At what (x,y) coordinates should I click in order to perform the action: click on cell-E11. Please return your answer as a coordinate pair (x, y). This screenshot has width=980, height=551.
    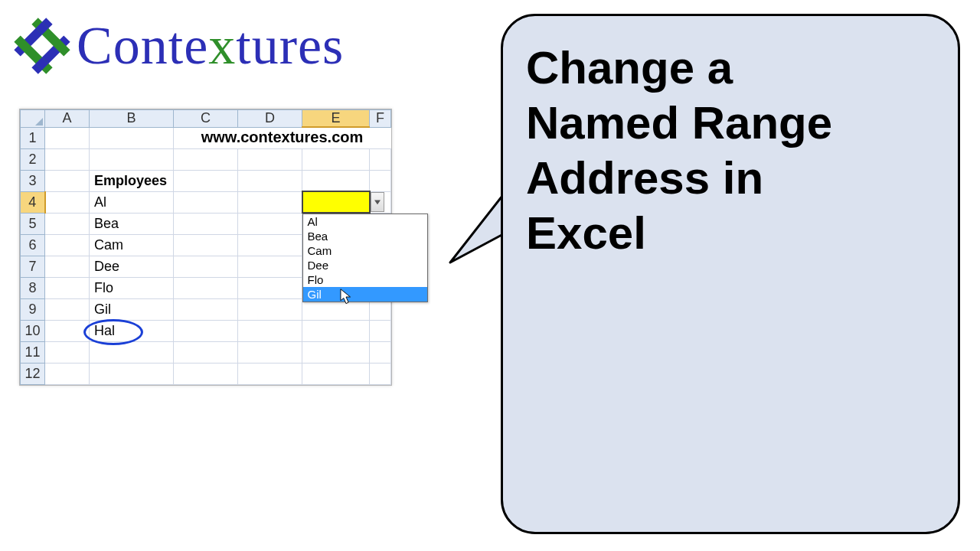
    Looking at the image, I should click on (336, 352).